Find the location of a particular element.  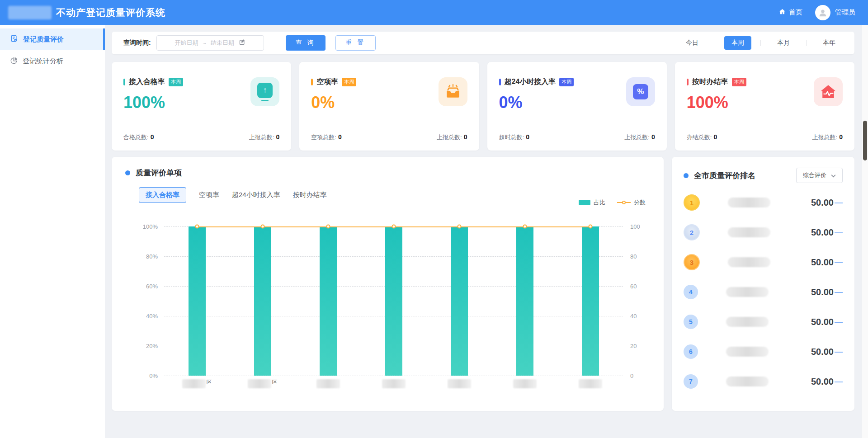

app-header: 不动产登记质量评价系统 首页 管理员 is located at coordinates (434, 13).